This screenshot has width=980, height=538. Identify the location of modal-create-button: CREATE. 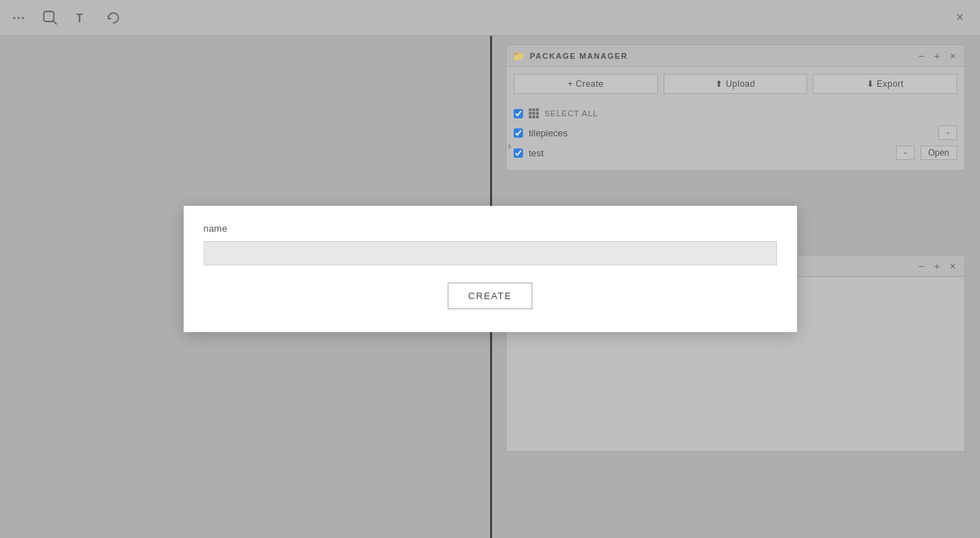
(491, 296).